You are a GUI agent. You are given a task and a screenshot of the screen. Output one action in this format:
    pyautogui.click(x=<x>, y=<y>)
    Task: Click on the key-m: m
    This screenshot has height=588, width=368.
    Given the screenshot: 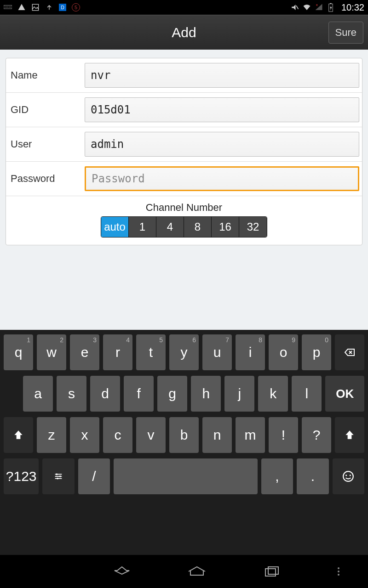 What is the action you would take?
    pyautogui.click(x=250, y=435)
    